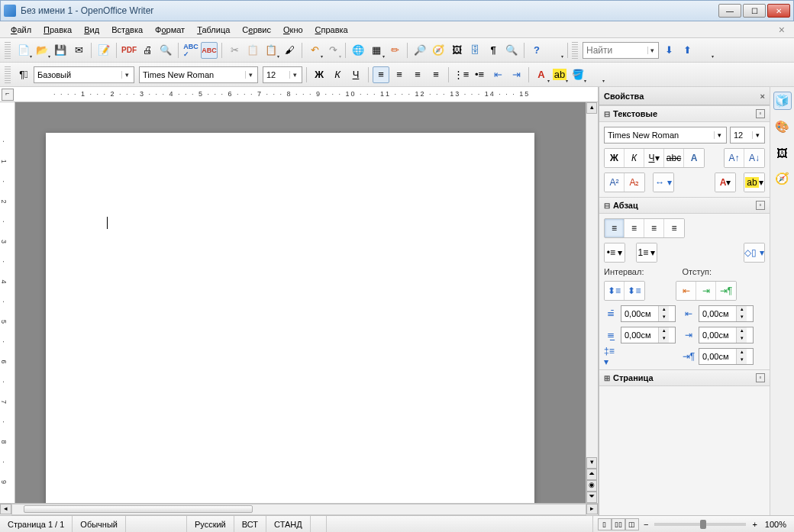  I want to click on panel-align-left: ≡, so click(615, 228).